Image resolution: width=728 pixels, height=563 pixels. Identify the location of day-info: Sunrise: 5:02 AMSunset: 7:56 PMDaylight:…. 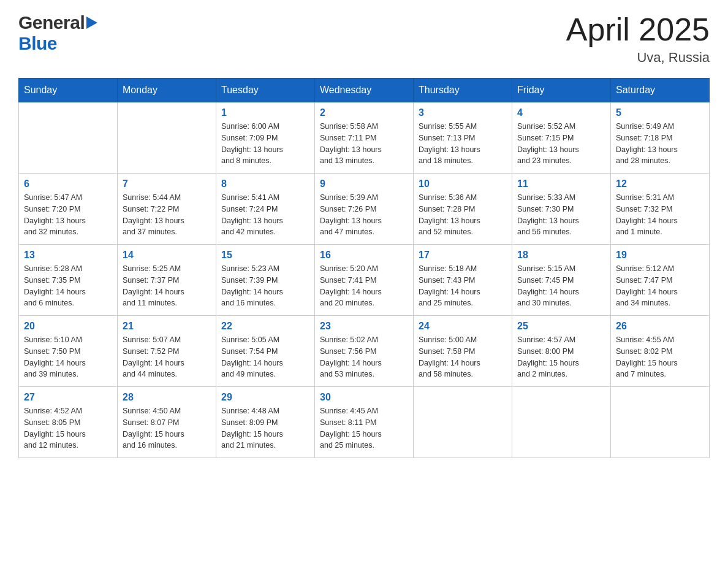
(364, 357).